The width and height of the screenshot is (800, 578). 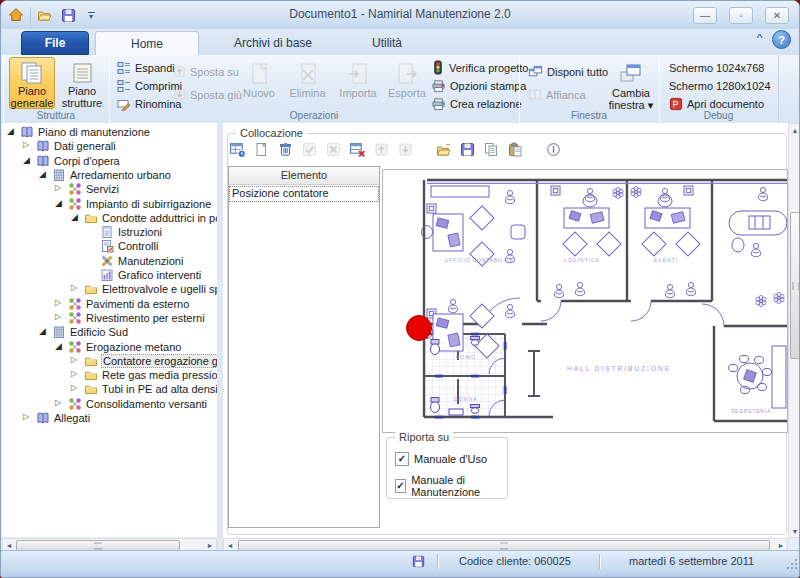 I want to click on tab-file: File, so click(x=55, y=43).